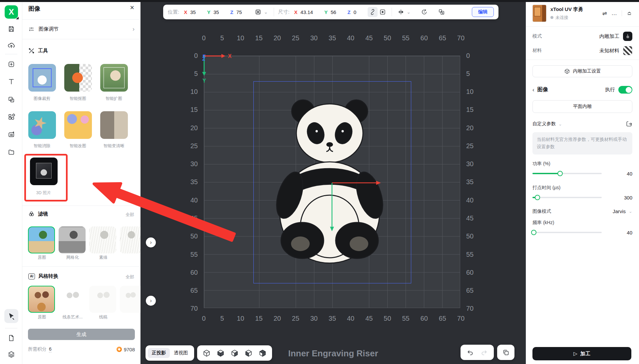  I want to click on size-y-field: Y56, so click(330, 12).